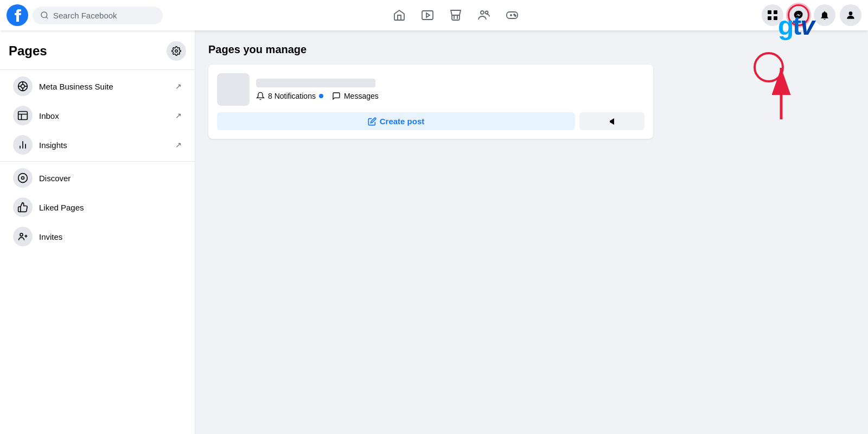 The height and width of the screenshot is (434, 868). Describe the element at coordinates (431, 91) in the screenshot. I see `pages-section: Pages you manage 8 Notifications` at that location.